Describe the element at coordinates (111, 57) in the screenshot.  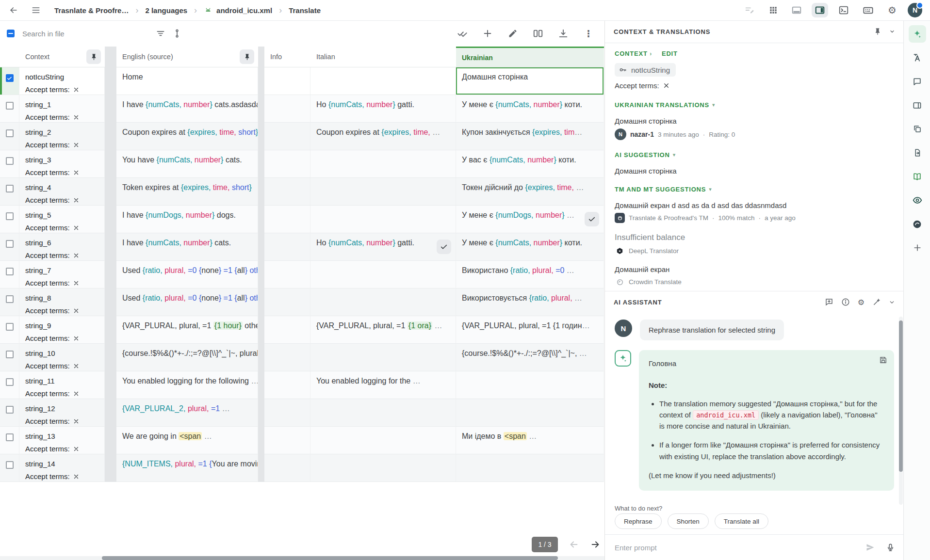
I see `column-gap` at that location.